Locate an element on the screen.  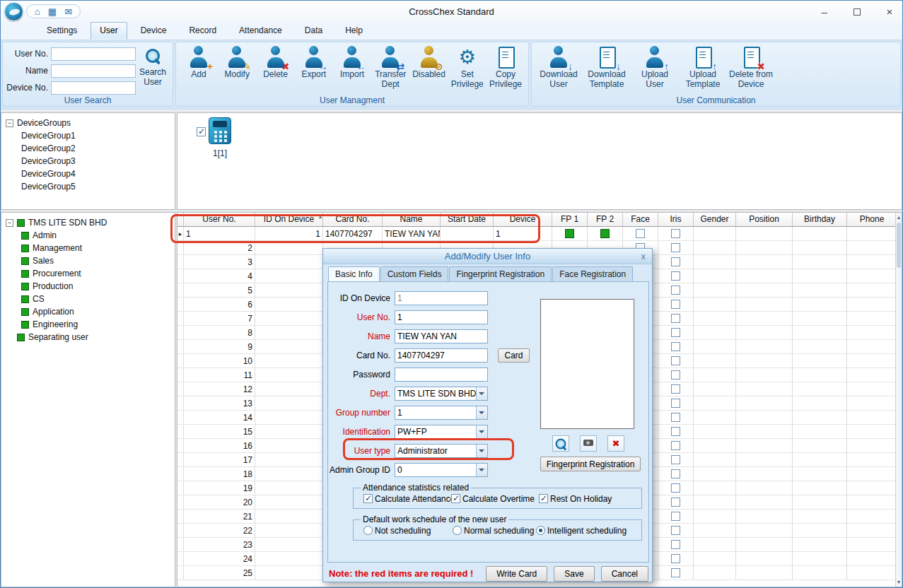
column-header-card-no: Card No. is located at coordinates (353, 219).